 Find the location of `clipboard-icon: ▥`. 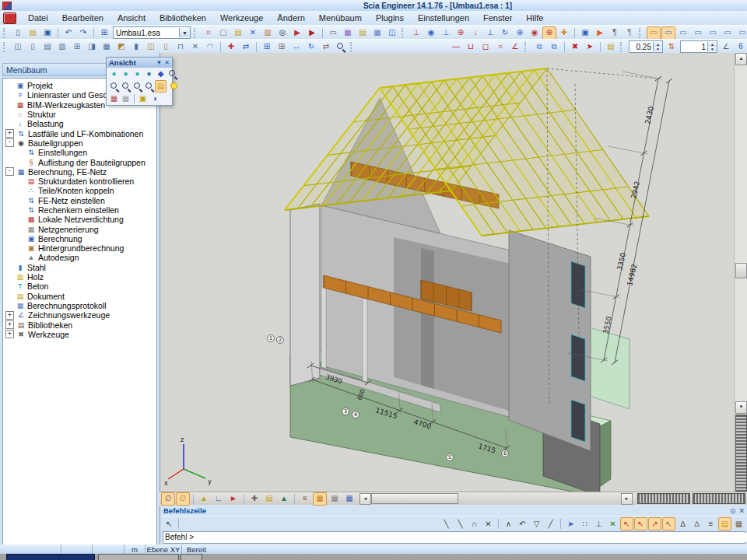

clipboard-icon: ▥ is located at coordinates (268, 33).